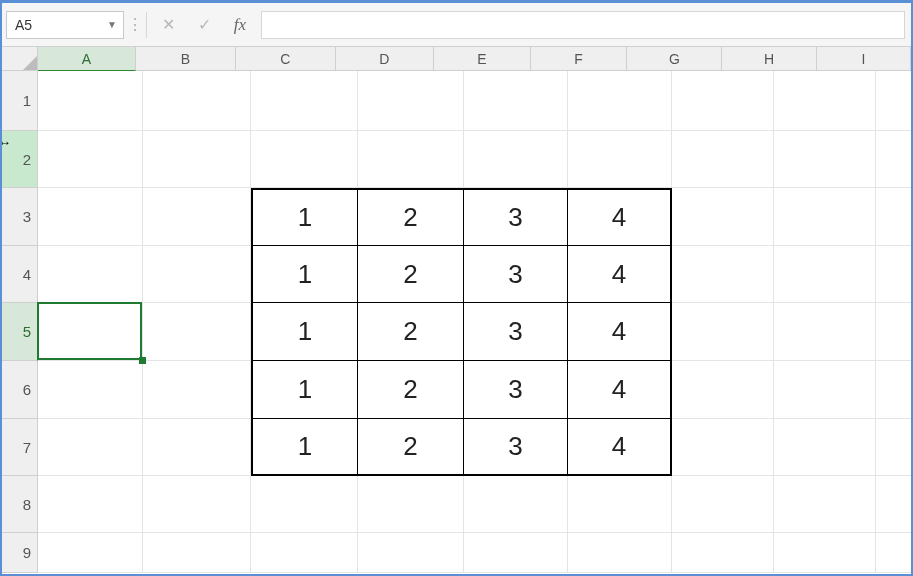 This screenshot has width=913, height=576. I want to click on name-box: A5 ▼, so click(65, 25).